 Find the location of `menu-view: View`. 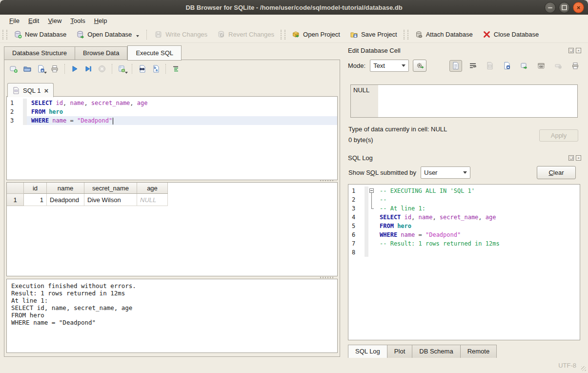

menu-view: View is located at coordinates (55, 21).